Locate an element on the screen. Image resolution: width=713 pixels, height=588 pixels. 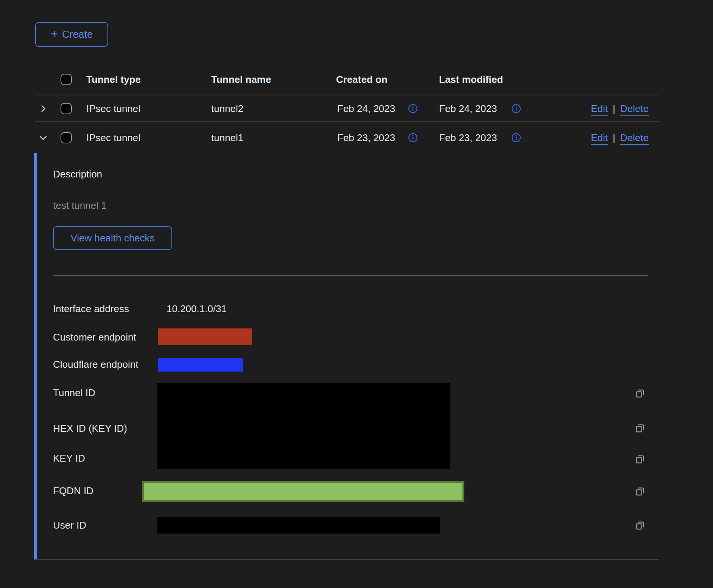
customer-endpoint-redaction is located at coordinates (205, 337).